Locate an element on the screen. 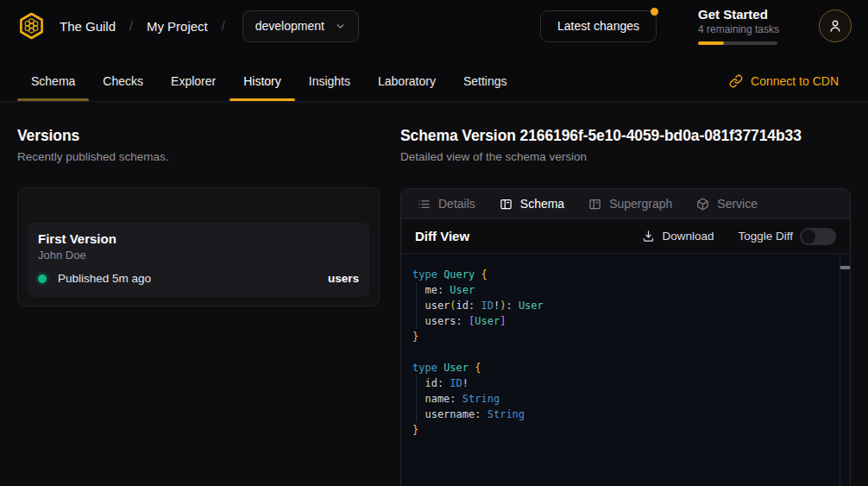 Image resolution: width=868 pixels, height=486 pixels. tab-insights: Insights is located at coordinates (330, 88).